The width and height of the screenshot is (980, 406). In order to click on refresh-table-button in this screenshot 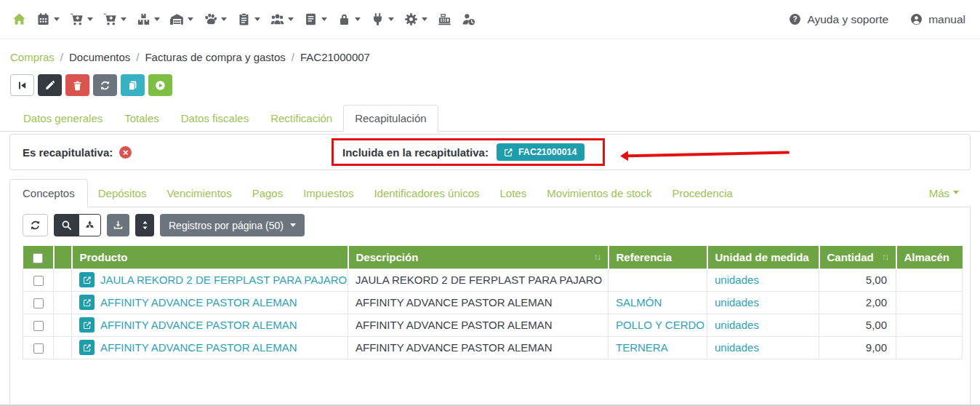, I will do `click(35, 226)`.